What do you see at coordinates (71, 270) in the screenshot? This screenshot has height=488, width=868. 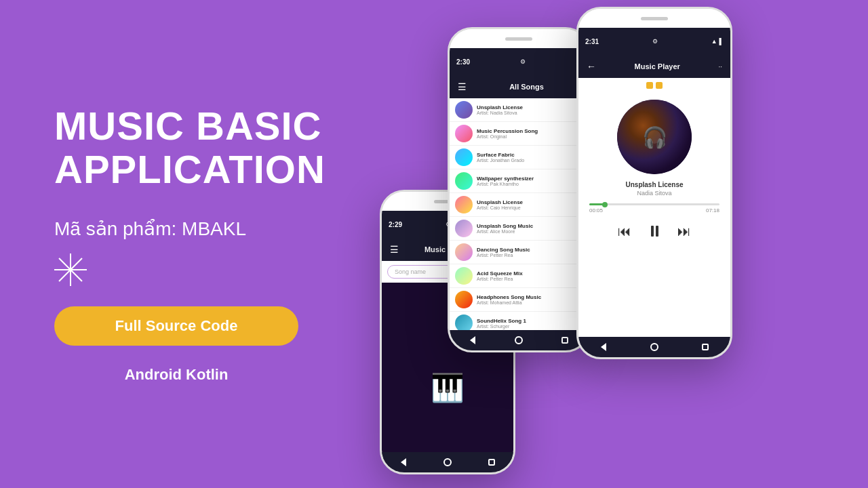 I see `star-icon` at bounding box center [71, 270].